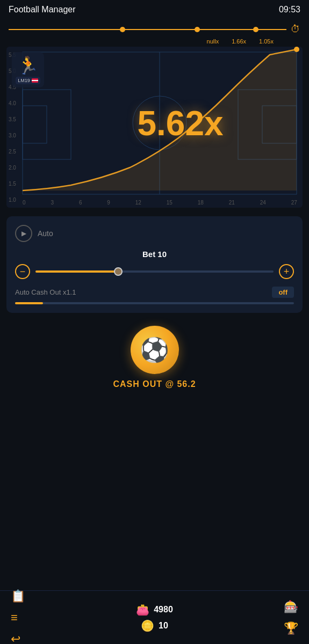  Describe the element at coordinates (147, 626) in the screenshot. I see `coins-icon: 🪙` at that location.